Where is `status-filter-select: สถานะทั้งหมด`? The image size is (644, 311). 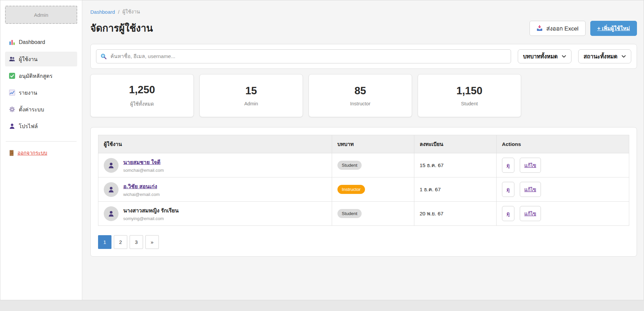 status-filter-select: สถานะทั้งหมด is located at coordinates (605, 56).